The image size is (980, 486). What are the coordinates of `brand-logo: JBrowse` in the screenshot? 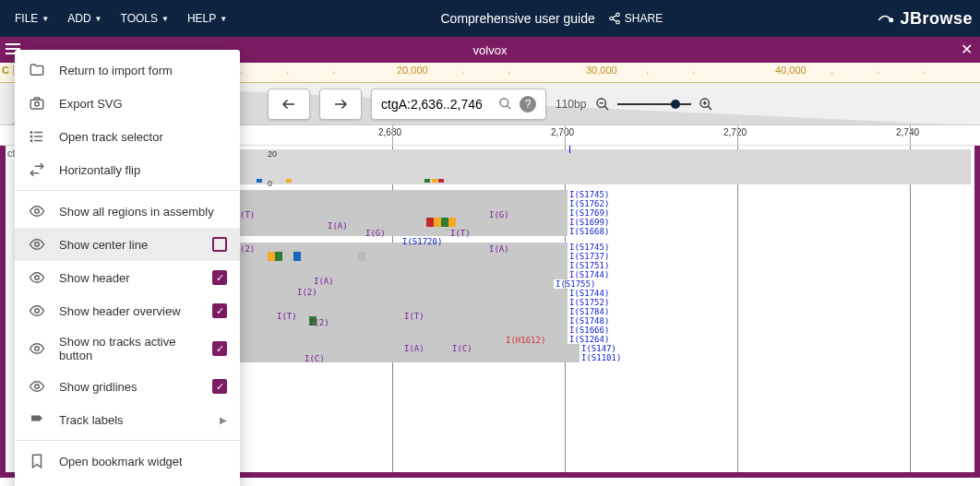 It's located at (925, 18).